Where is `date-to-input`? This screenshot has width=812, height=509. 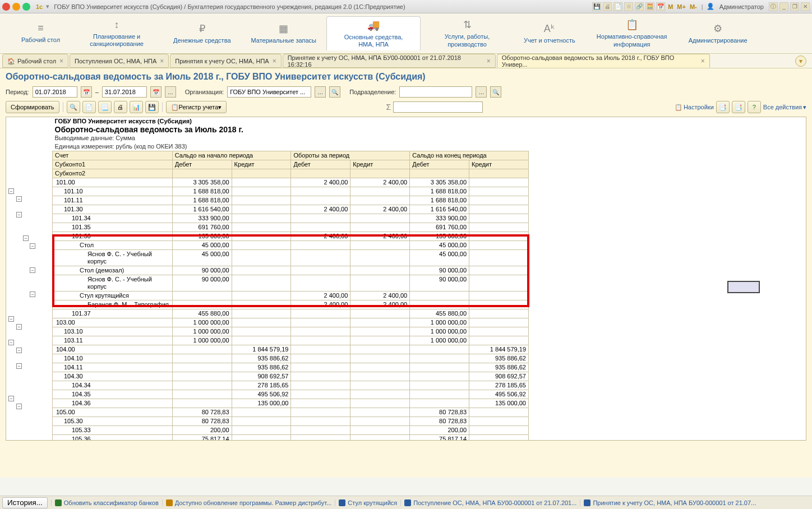 date-to-input is located at coordinates (124, 92).